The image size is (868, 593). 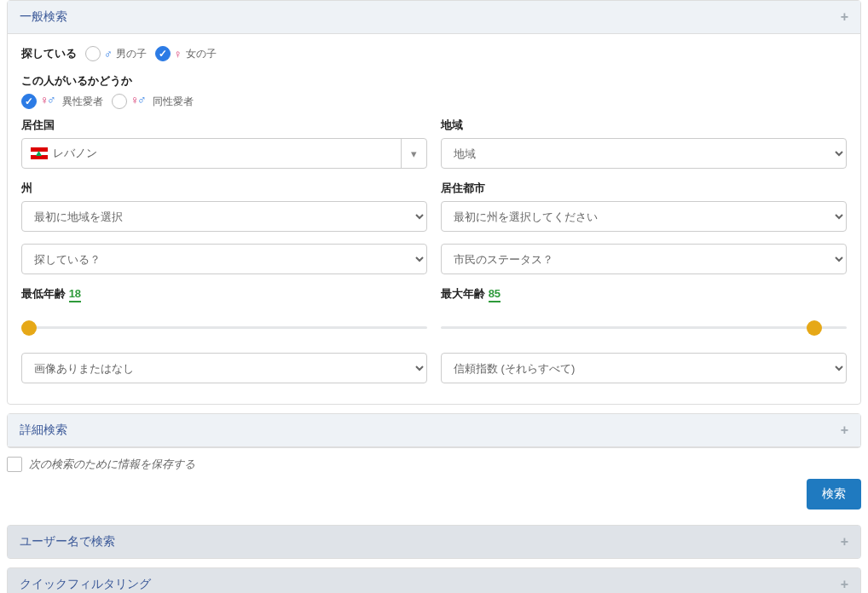 I want to click on state-select: 最初に地域を選択, so click(x=224, y=216).